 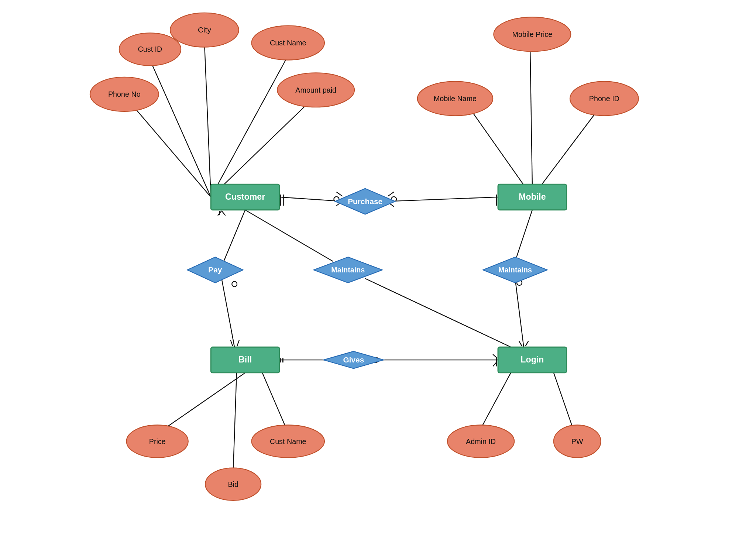 I want to click on line-purchase-mobile, so click(x=442, y=199).